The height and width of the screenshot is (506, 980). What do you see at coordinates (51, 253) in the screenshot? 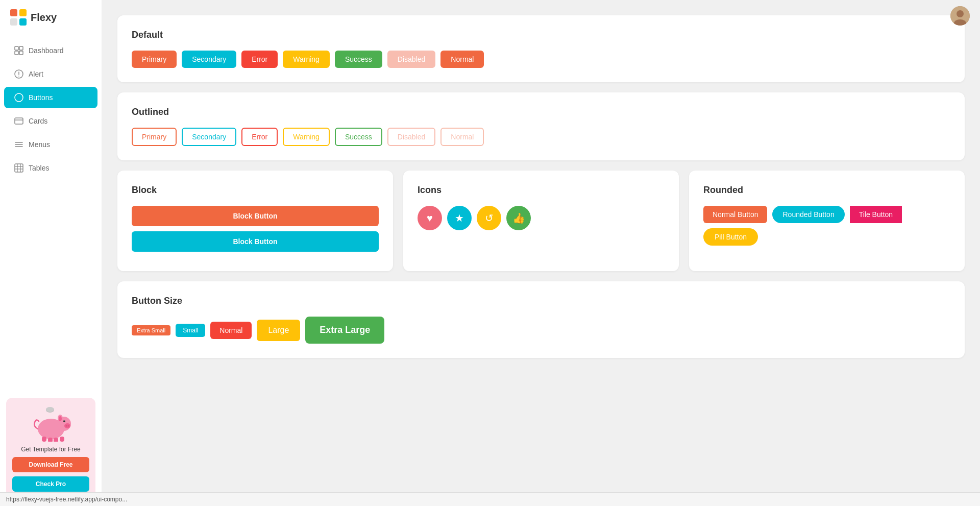
I see `sidebar: Flexy Dashboard` at bounding box center [51, 253].